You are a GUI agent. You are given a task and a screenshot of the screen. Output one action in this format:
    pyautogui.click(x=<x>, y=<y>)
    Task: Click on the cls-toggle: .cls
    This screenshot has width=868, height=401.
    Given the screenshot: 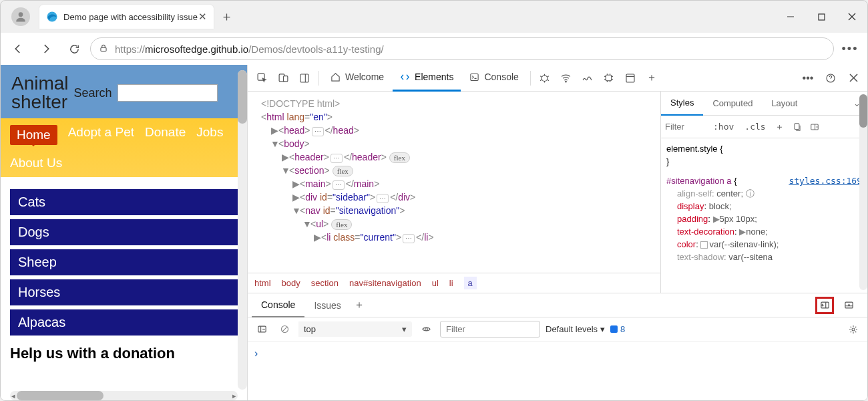 What is the action you would take?
    pyautogui.click(x=754, y=127)
    